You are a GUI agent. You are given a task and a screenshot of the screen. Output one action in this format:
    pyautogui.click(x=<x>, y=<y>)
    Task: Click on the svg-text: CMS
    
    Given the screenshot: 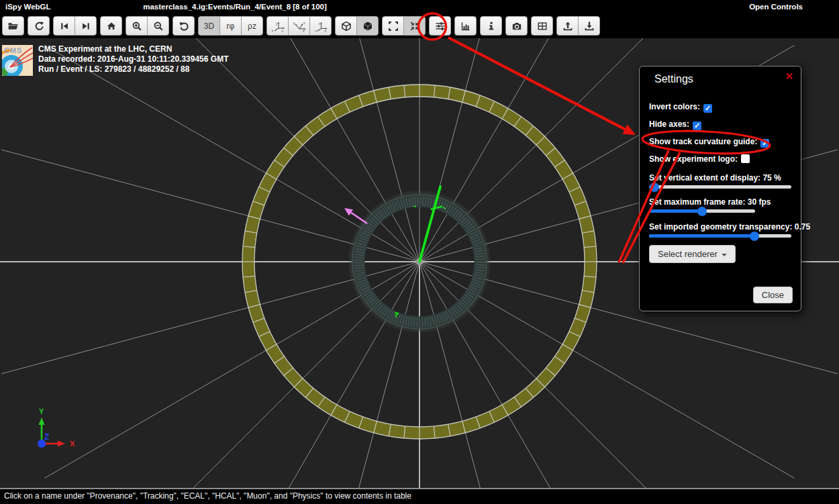 What is the action you would take?
    pyautogui.click(x=13, y=50)
    